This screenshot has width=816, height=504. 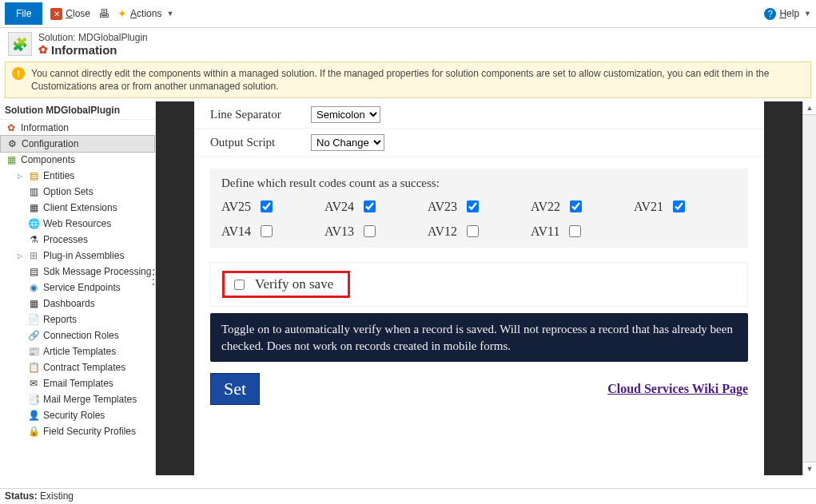 I want to click on code-cell-av23: AV23, so click(x=480, y=206).